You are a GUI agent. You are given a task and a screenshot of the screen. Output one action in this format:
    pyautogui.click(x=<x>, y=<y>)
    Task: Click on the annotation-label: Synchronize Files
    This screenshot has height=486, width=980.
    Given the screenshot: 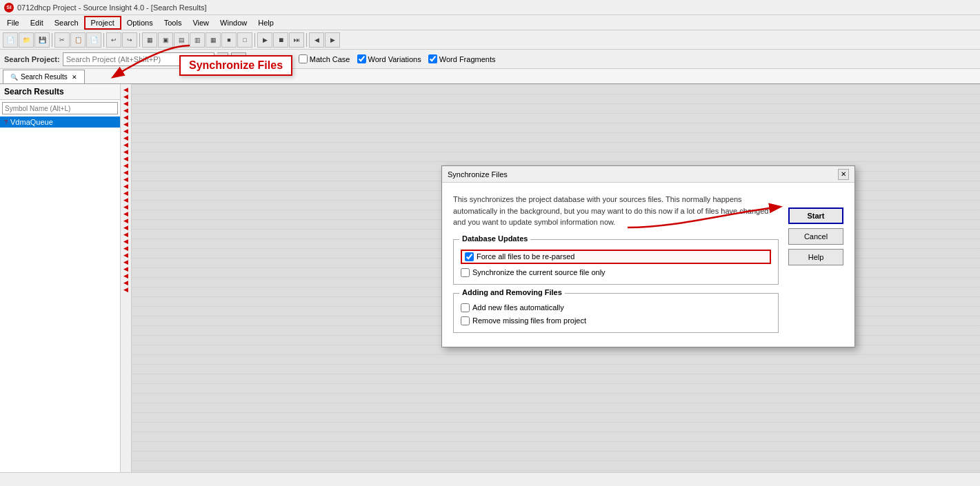 What is the action you would take?
    pyautogui.click(x=236, y=65)
    